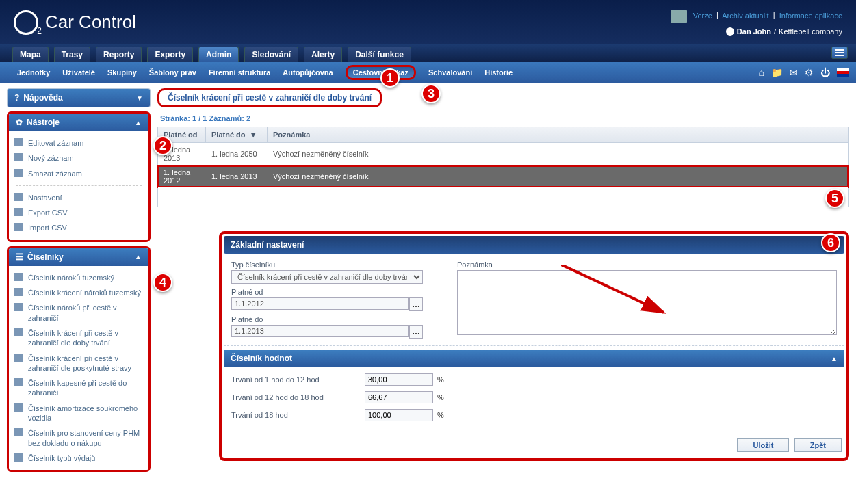 The height and width of the screenshot is (504, 856). Describe the element at coordinates (818, 445) in the screenshot. I see `back-button: Zpět` at that location.